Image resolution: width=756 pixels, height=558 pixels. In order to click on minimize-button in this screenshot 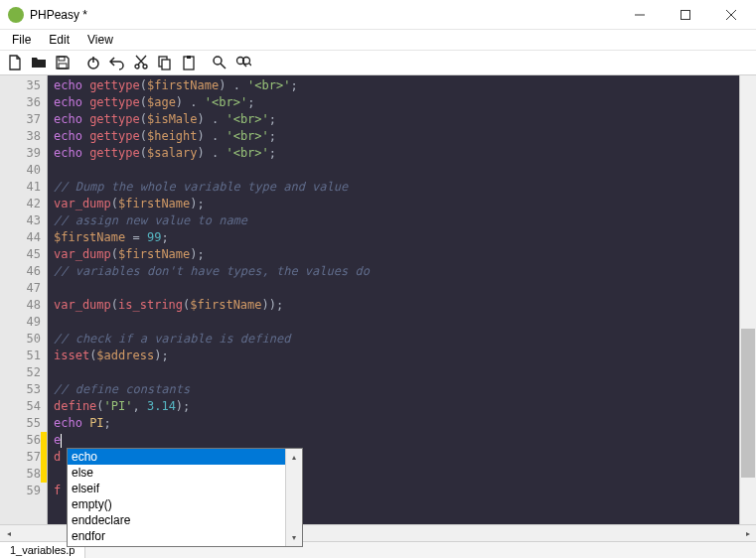, I will do `click(640, 15)`.